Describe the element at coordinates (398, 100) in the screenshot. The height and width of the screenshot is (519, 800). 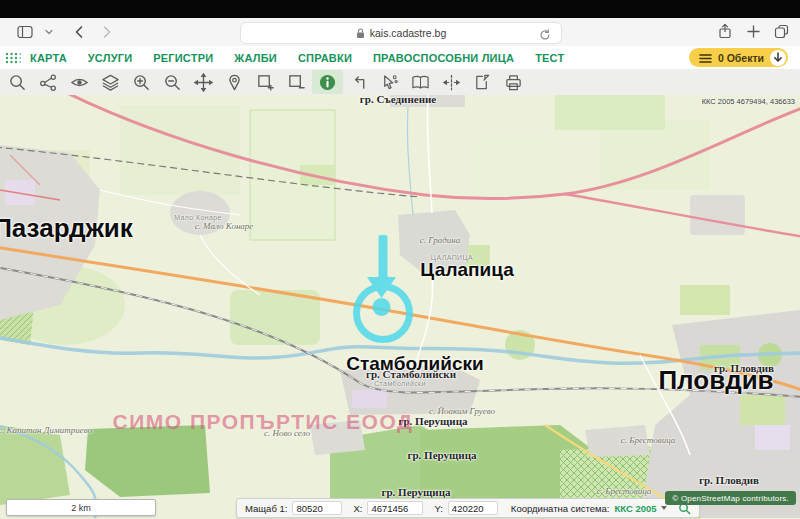
I see `map-label: гр. Съединение` at that location.